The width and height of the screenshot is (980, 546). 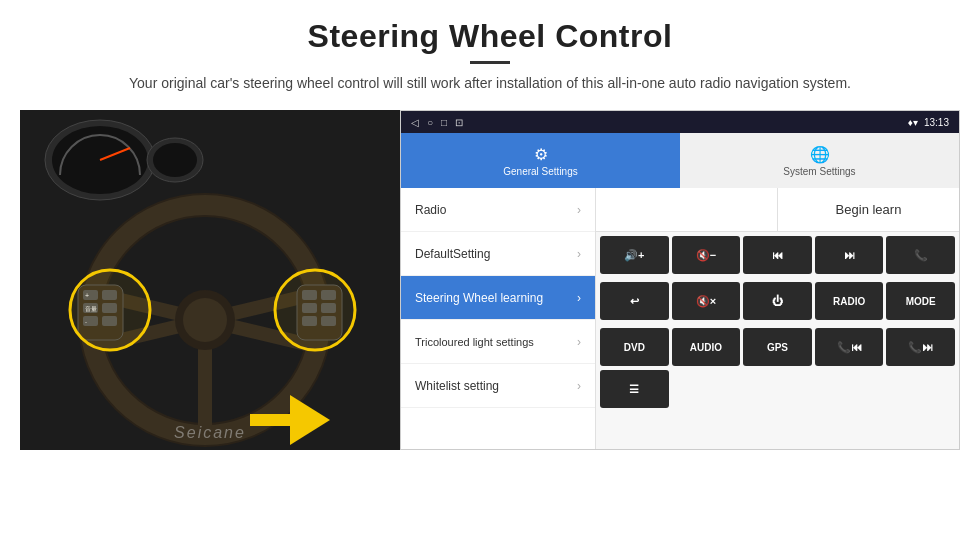 I want to click on gps-label: GPS, so click(x=778, y=348).